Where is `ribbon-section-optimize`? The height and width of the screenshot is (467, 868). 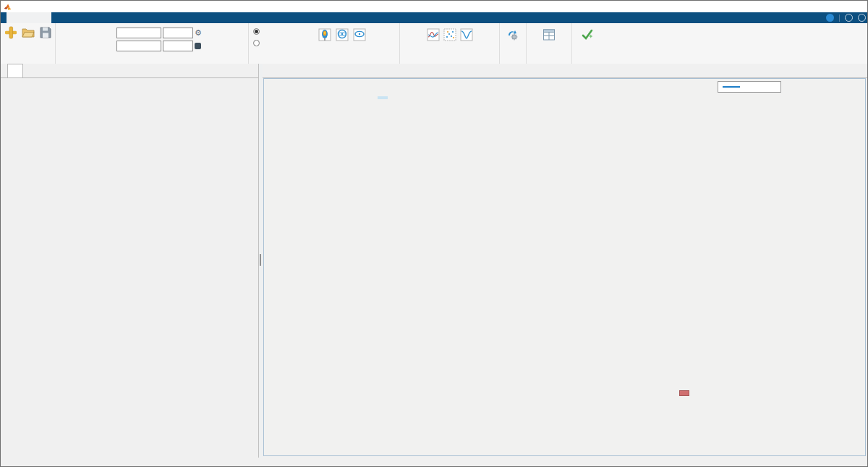 ribbon-section-optimize is located at coordinates (514, 43).